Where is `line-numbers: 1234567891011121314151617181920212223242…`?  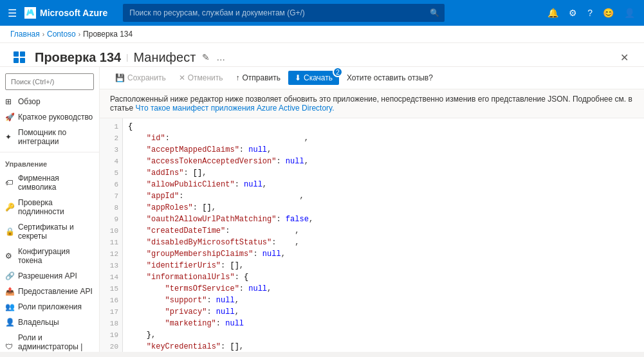
line-numbers: 1234567891011121314151617181920212223242… is located at coordinates (111, 235).